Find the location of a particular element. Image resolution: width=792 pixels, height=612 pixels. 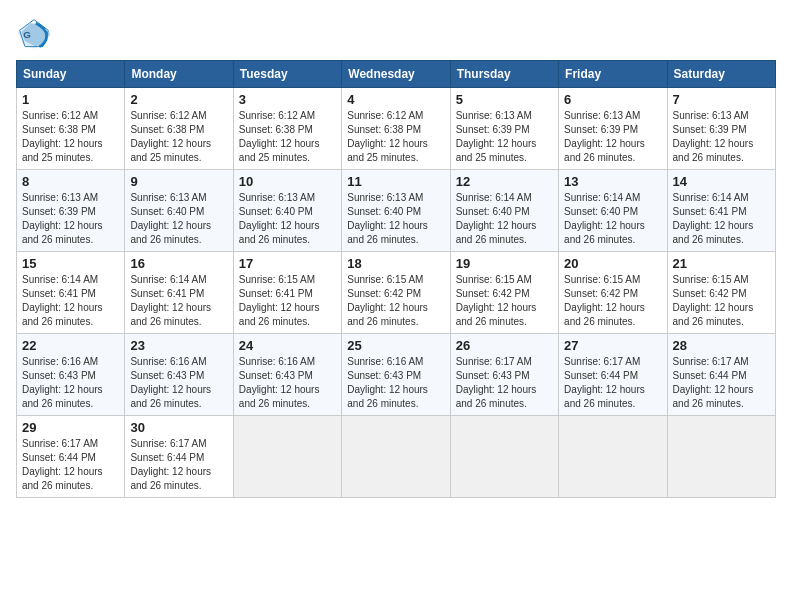

day-number: 1 is located at coordinates (70, 100).